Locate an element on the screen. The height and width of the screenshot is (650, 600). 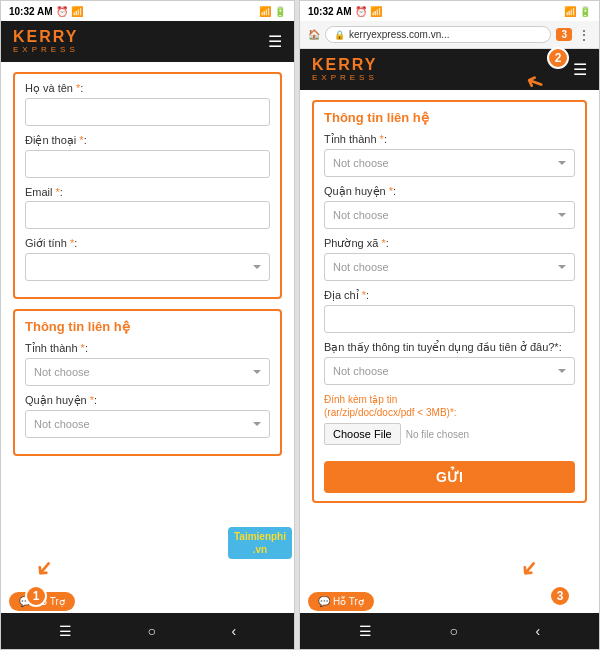
status-bar-left: 10:32 AM ⏰ 📶 📶 🔋 is located at coordinates (148, 11).